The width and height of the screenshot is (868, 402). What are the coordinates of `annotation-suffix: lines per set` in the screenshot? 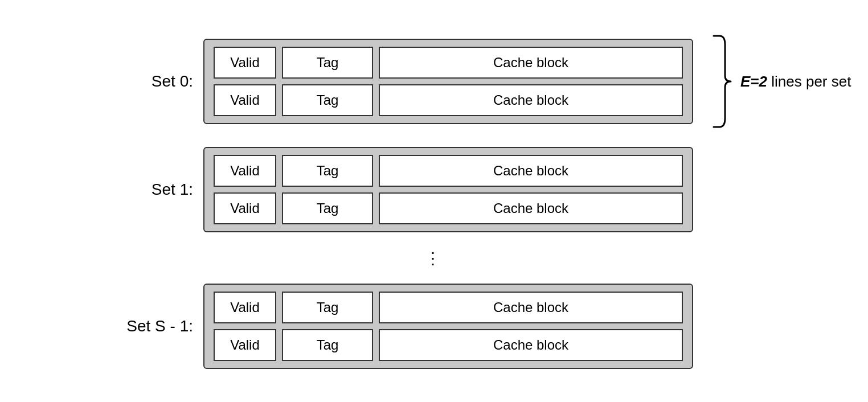 It's located at (809, 81).